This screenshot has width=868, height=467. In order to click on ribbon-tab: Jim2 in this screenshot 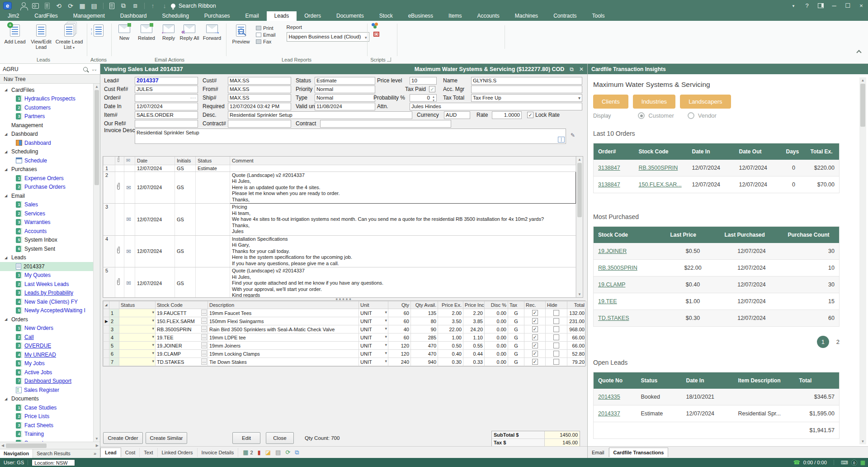, I will do `click(14, 16)`.